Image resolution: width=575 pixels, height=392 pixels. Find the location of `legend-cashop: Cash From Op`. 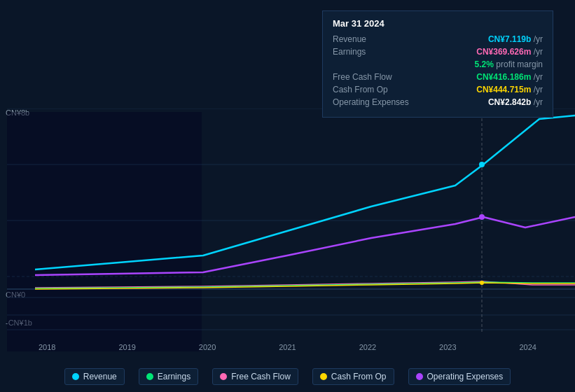

legend-cashop: Cash From Op is located at coordinates (353, 377).